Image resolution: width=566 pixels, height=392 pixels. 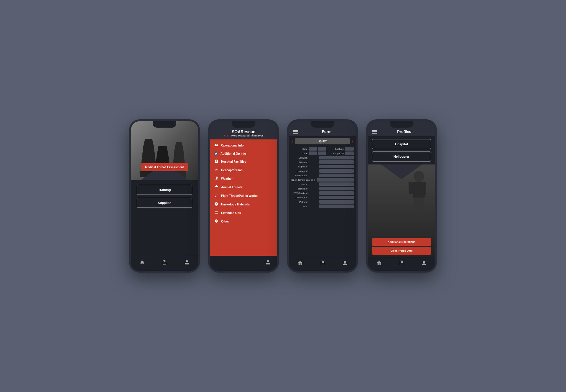 I want to click on document-nav-icon-p4, so click(x=402, y=263).